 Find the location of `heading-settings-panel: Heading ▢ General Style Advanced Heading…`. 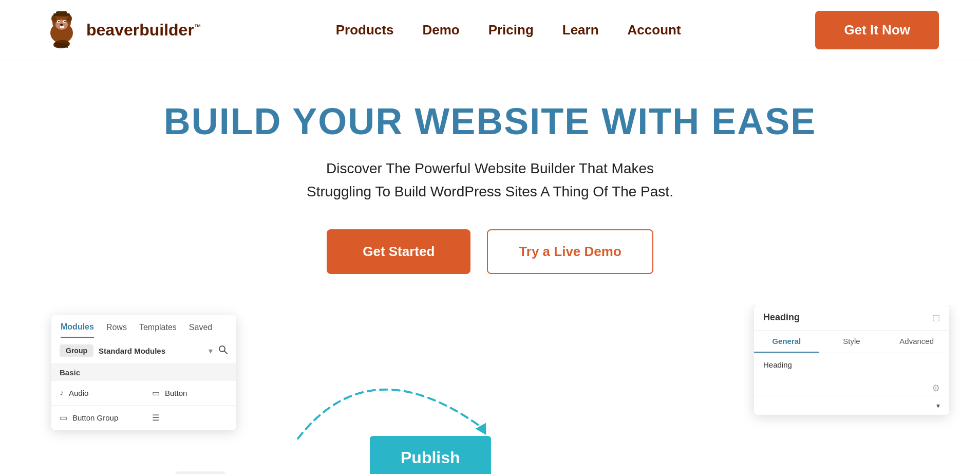

heading-settings-panel: Heading ▢ General Style Advanced Heading… is located at coordinates (852, 360).